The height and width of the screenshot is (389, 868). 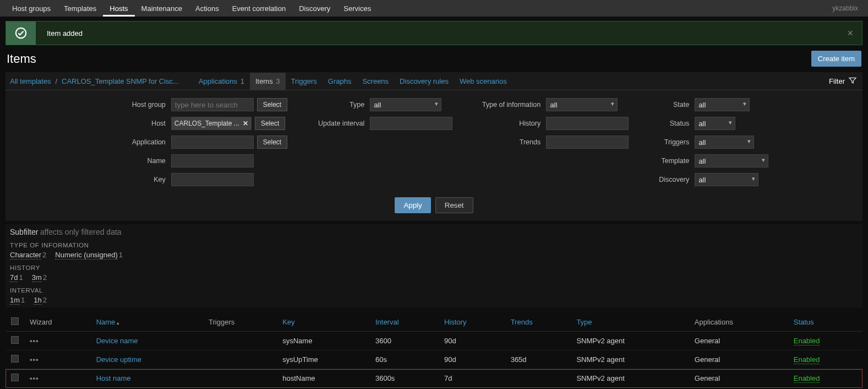 What do you see at coordinates (375, 82) in the screenshot?
I see `tab-screens: Screens` at bounding box center [375, 82].